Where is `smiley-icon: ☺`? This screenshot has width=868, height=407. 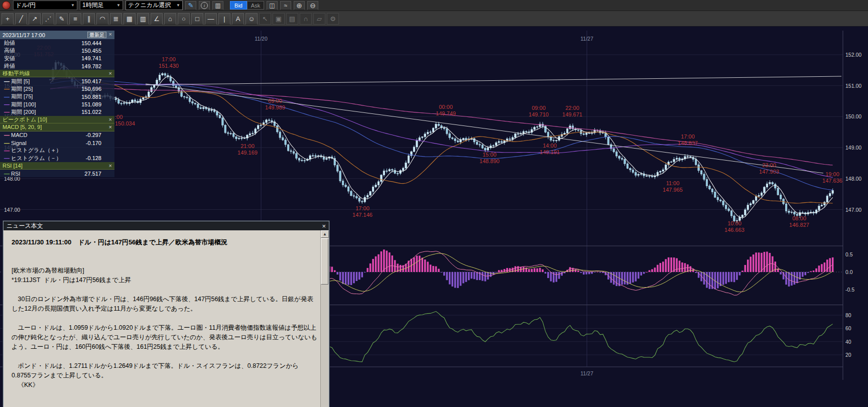
smiley-icon: ☺ is located at coordinates (251, 19).